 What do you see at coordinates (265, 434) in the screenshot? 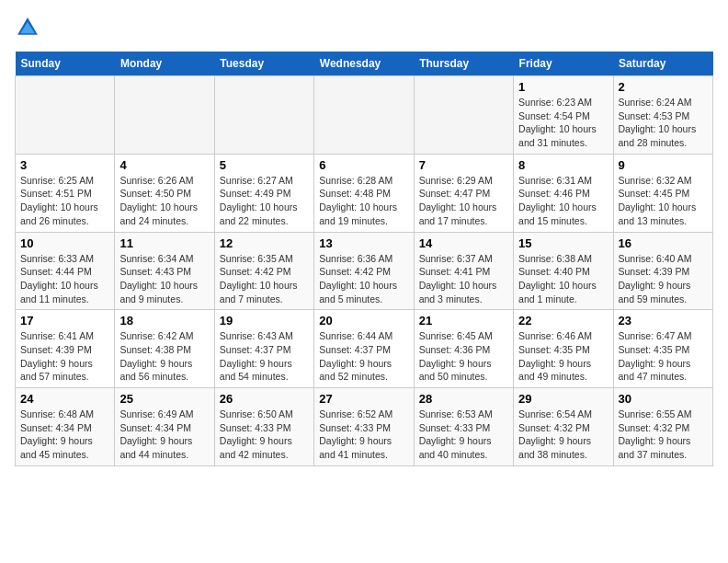
I see `day-info: Sunrise: 6:50 AM Sunset: 4:33 PM Dayligh…` at bounding box center [265, 434].